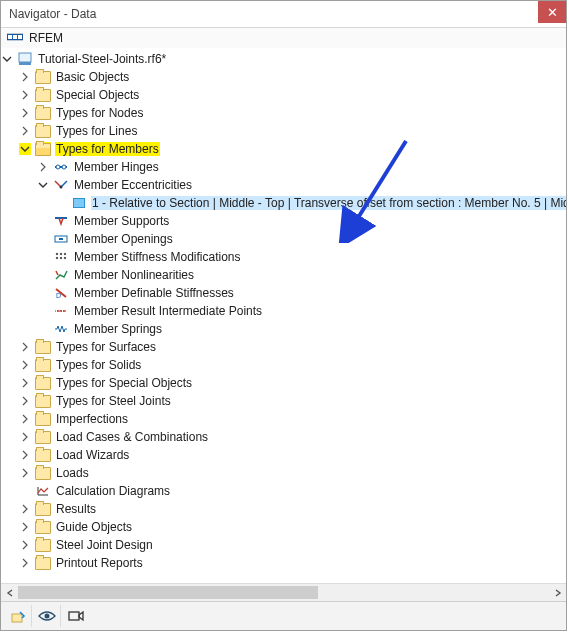 Image resolution: width=569 pixels, height=633 pixels. What do you see at coordinates (302, 311) in the screenshot?
I see `tree-item-member-result-intermediate-points: Member Result Intermediate Points` at bounding box center [302, 311].